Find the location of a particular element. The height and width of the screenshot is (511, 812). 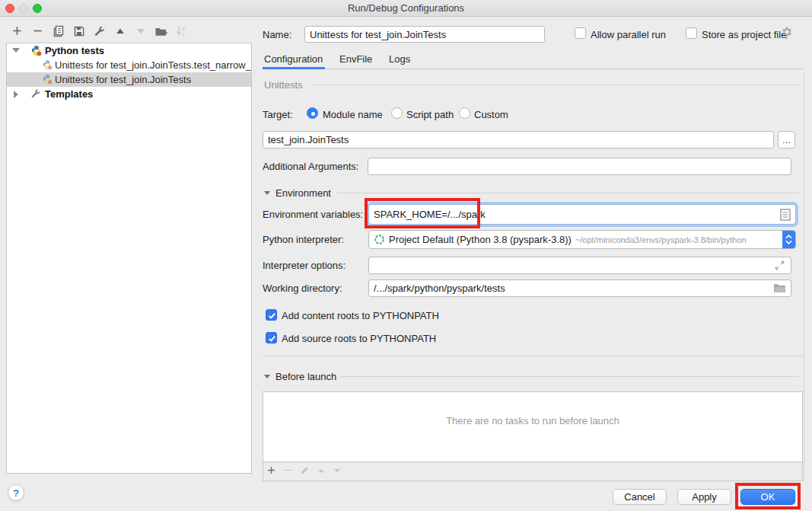

additional-arguments-label: Additional Arguments: is located at coordinates (310, 166).